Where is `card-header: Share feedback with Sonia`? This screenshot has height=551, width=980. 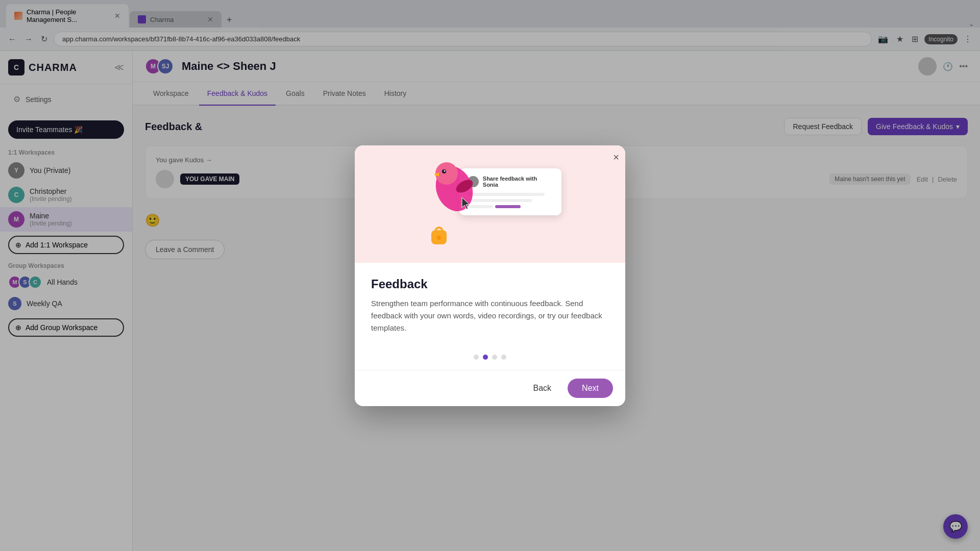
card-header: Share feedback with Sonia is located at coordinates (510, 182).